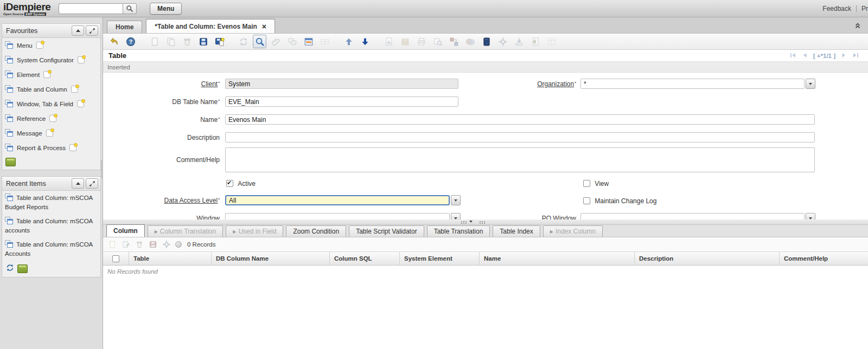 The width and height of the screenshot is (868, 349). I want to click on column-header-db-column-name: DB Column Name, so click(271, 258).